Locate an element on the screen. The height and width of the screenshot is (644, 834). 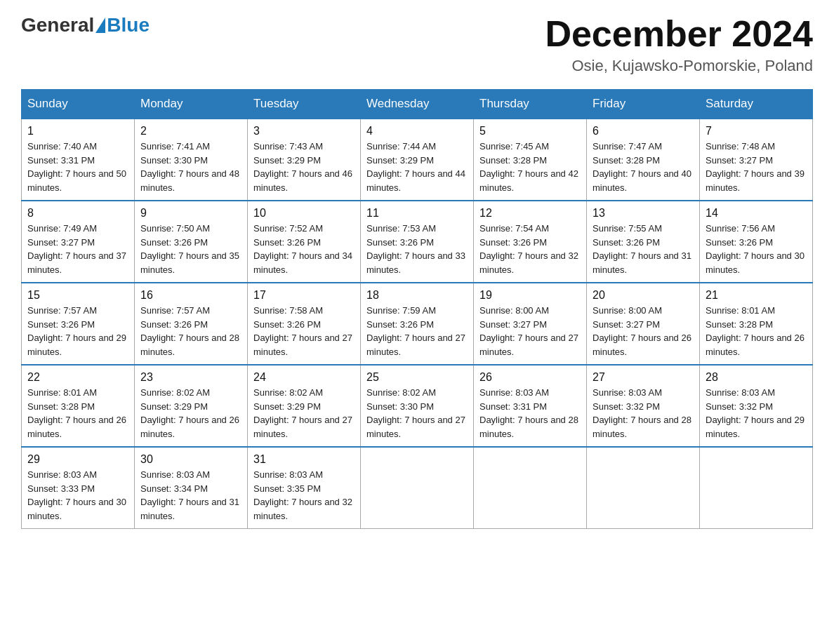
calendar-cell: 4 Sunrise: 7:44 AMSunset: 3:29 PMDayligh… is located at coordinates (417, 160).